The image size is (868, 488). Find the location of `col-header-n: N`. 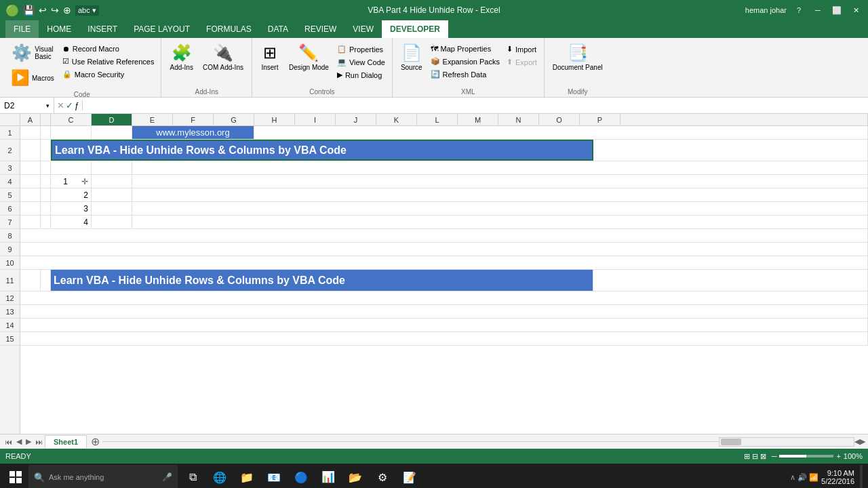

col-header-n: N is located at coordinates (519, 119).